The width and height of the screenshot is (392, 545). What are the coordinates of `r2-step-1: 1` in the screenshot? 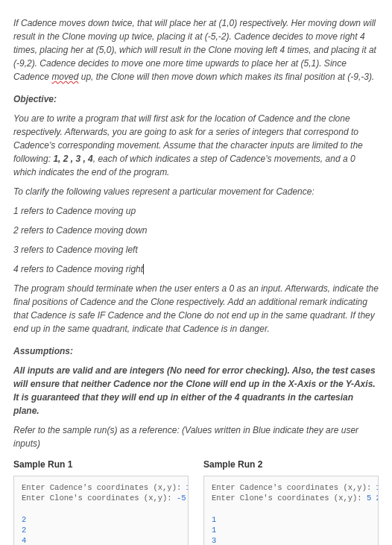 It's located at (214, 530).